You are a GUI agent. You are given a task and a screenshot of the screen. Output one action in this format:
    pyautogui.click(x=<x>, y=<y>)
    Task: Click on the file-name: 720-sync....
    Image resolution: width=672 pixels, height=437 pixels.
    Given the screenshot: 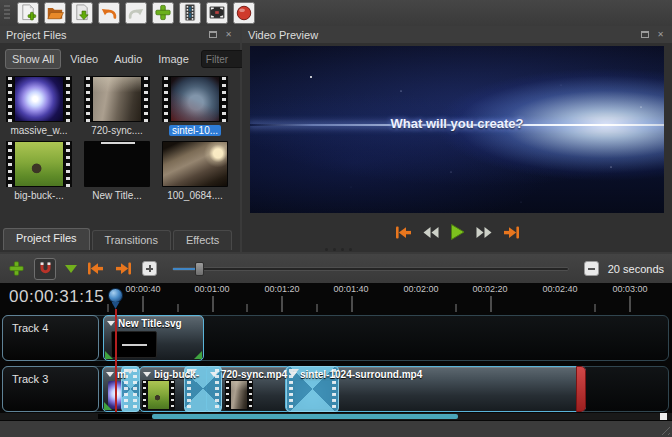 What is the action you would take?
    pyautogui.click(x=117, y=130)
    